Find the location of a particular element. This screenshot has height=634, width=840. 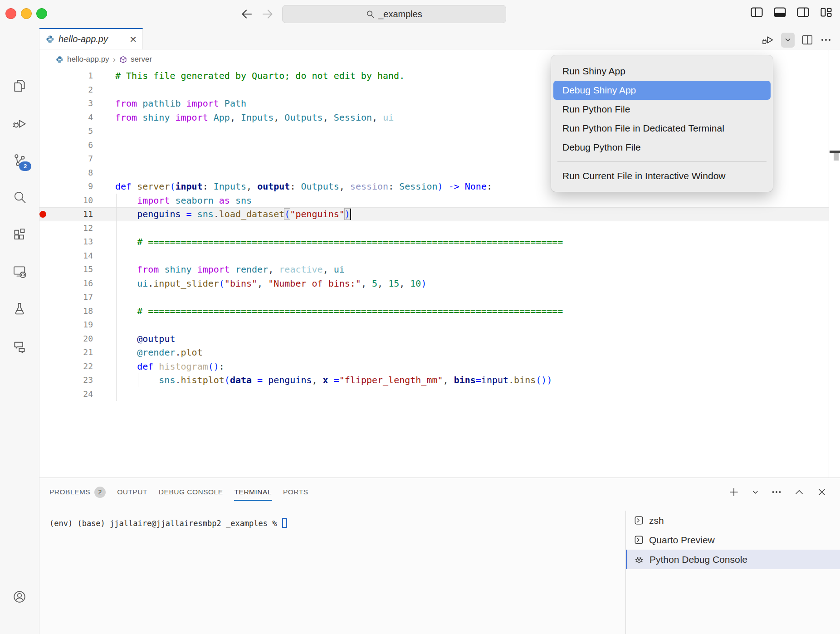

code-line-content: ui.input_slider("bins", "Number of bins:… is located at coordinates (461, 284).